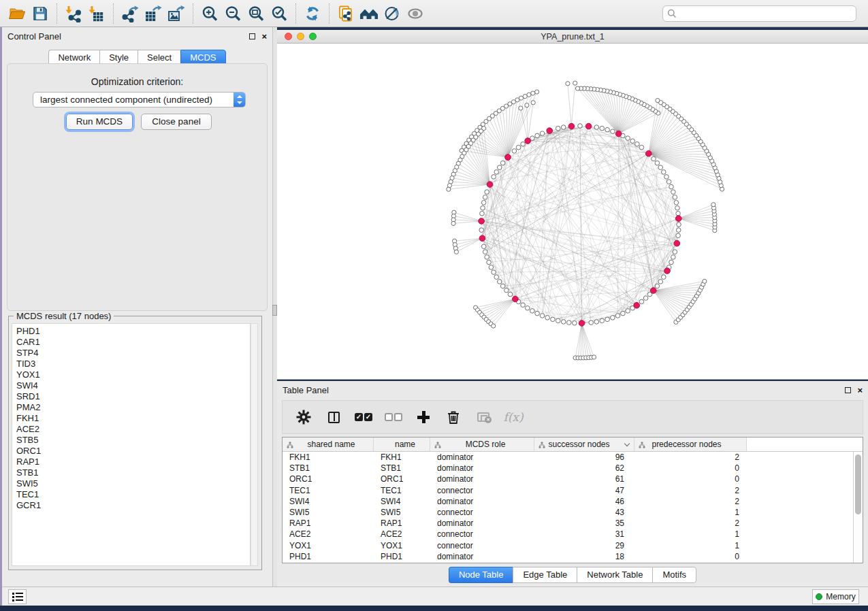 This screenshot has height=611, width=868. I want to click on float-panel-icon, so click(252, 37).